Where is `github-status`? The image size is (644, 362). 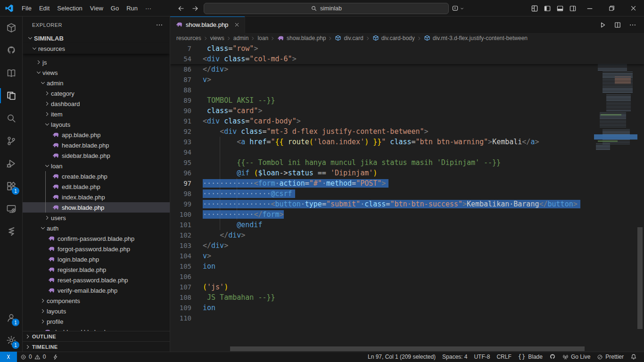
github-status is located at coordinates (553, 357).